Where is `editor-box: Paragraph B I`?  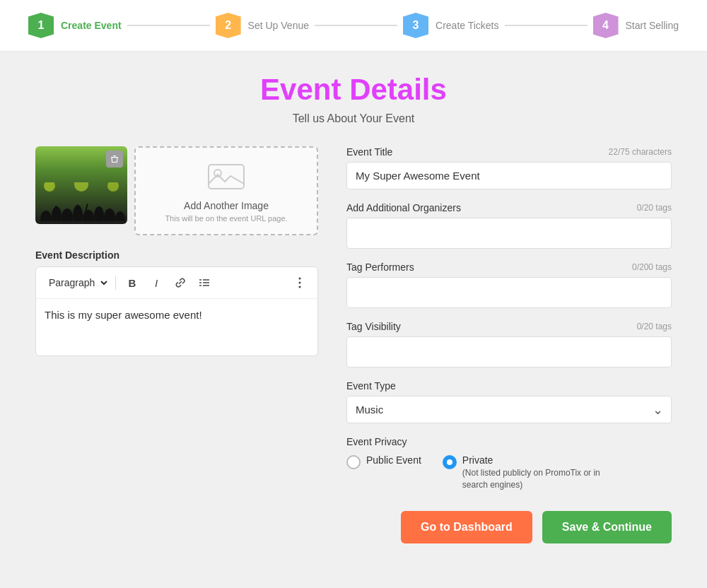 editor-box: Paragraph B I is located at coordinates (177, 311).